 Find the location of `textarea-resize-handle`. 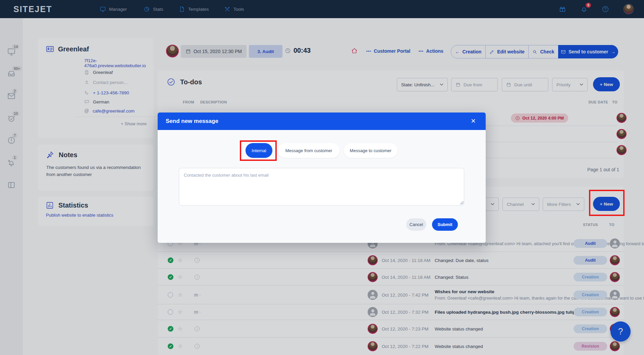

textarea-resize-handle is located at coordinates (462, 203).